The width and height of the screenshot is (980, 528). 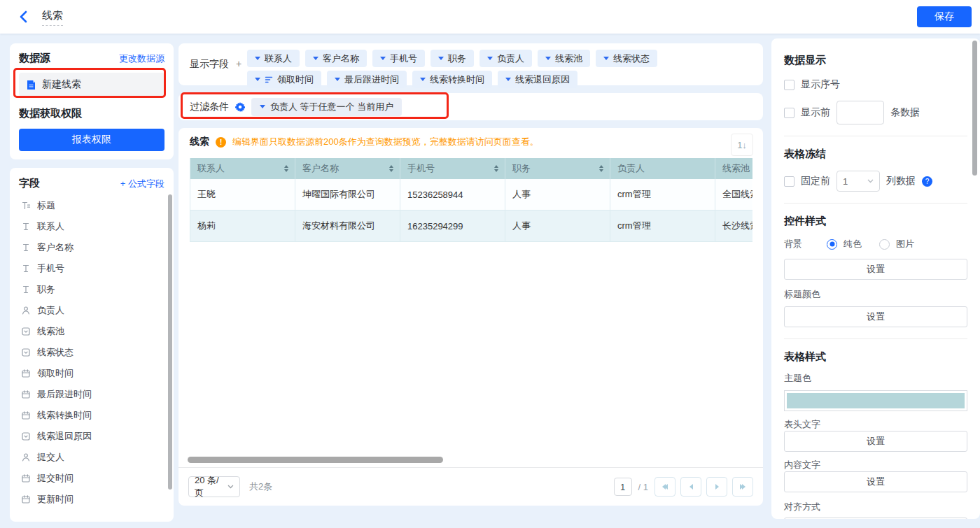 What do you see at coordinates (92, 248) in the screenshot?
I see `field-item-customer: 客户名称` at bounding box center [92, 248].